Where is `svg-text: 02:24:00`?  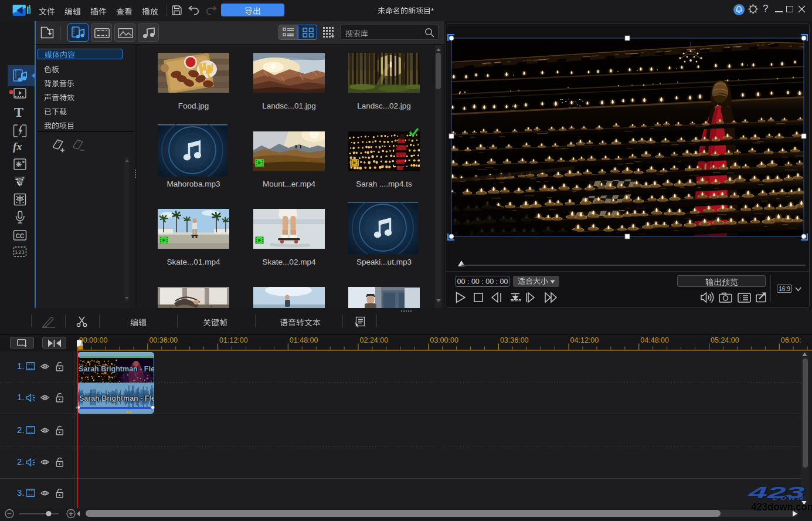
svg-text: 02:24:00 is located at coordinates (374, 340).